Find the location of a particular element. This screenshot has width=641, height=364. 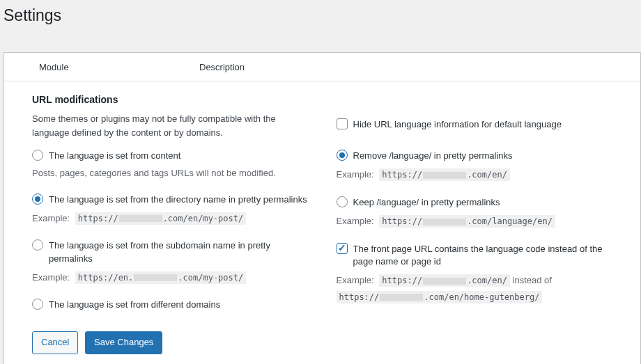

radio-keep-language is located at coordinates (342, 202).